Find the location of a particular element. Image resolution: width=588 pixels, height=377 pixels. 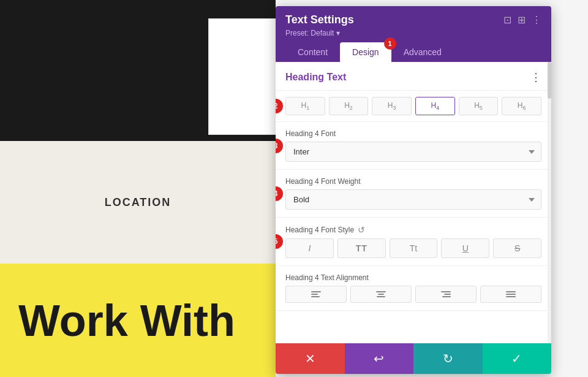

align-justify-button is located at coordinates (511, 294).